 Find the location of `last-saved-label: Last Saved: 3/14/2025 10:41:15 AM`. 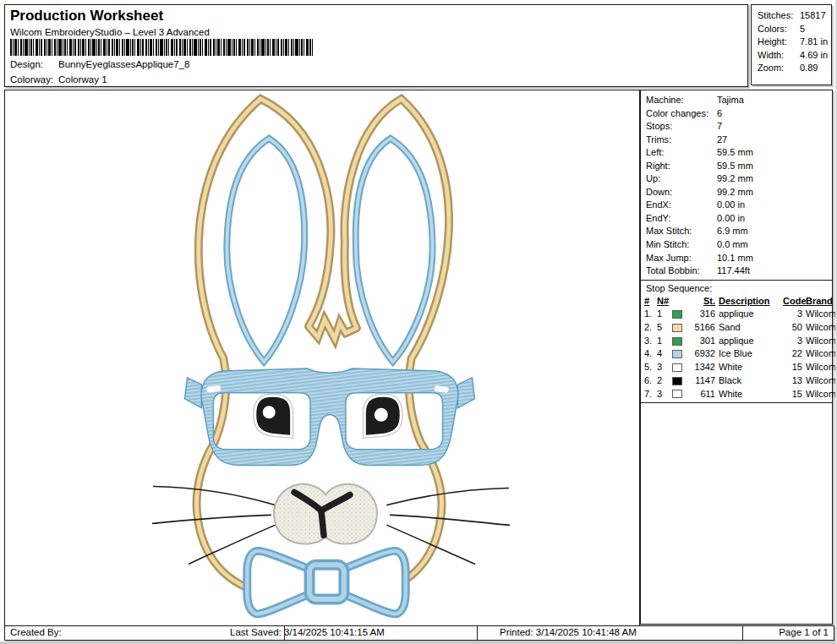

last-saved-label: Last Saved: 3/14/2025 10:41:15 AM is located at coordinates (308, 632).